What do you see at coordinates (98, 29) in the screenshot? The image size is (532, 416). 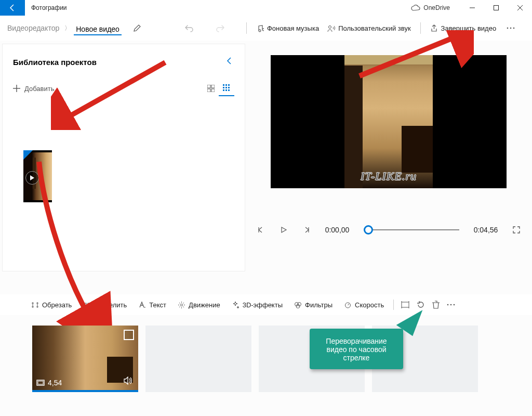 I see `breadcrumb-current: Новое видео` at bounding box center [98, 29].